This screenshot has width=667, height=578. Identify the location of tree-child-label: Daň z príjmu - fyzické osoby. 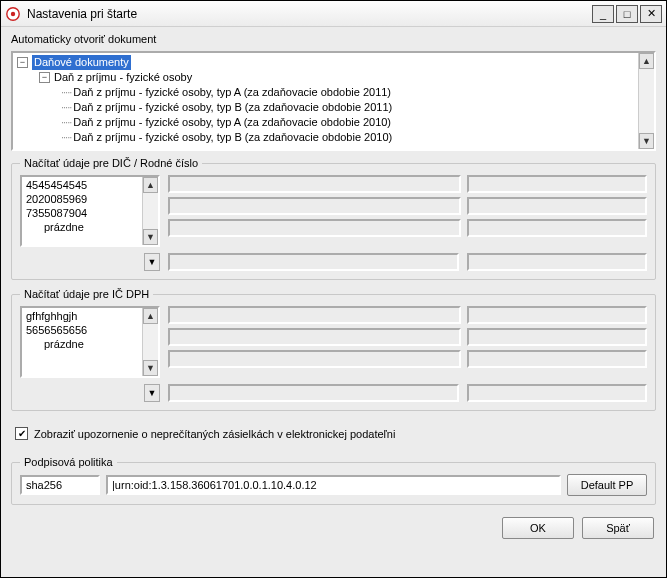
(123, 78).